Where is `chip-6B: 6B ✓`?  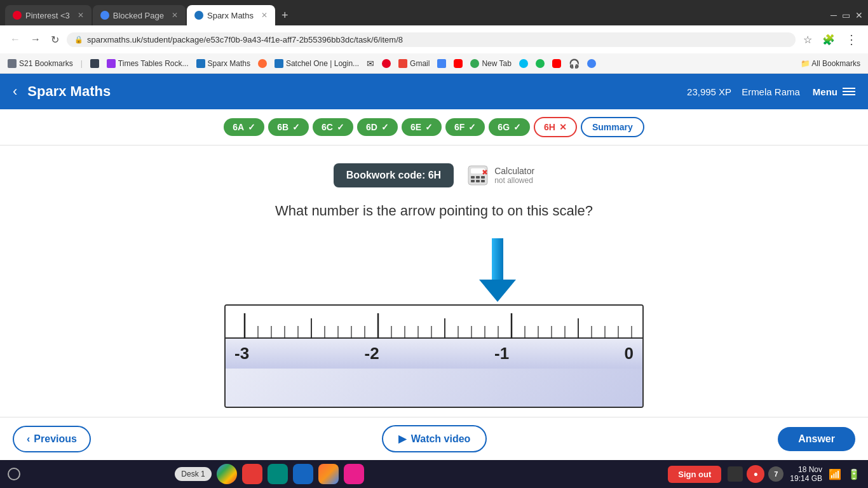 chip-6B: 6B ✓ is located at coordinates (288, 127).